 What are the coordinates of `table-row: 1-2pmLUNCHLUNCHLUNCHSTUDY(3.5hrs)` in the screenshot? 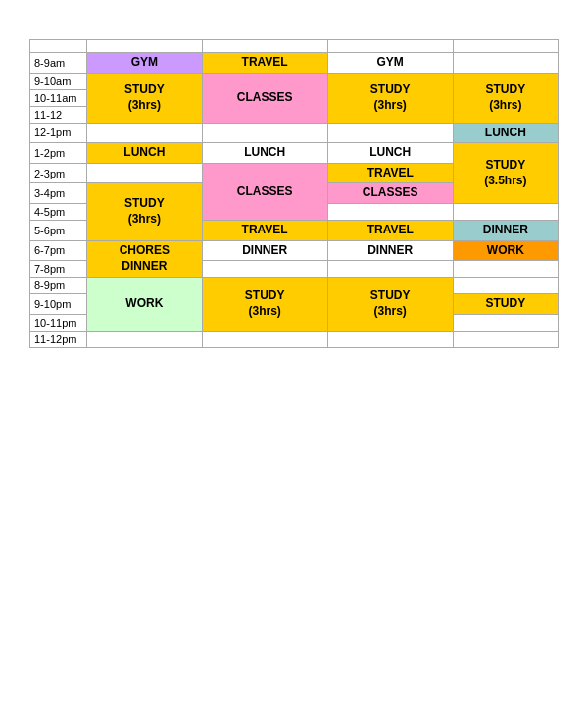 It's located at (294, 153).